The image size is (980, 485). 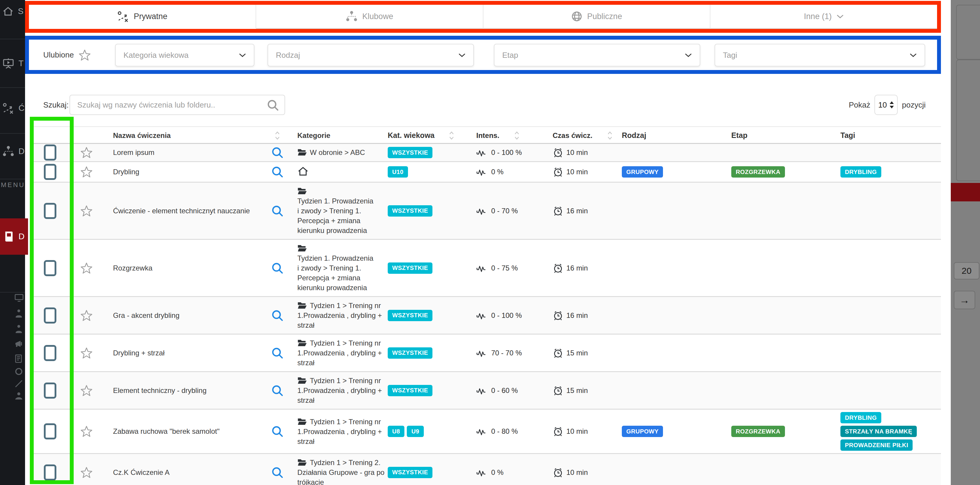 I want to click on tag-badge: DRYBLING, so click(x=861, y=418).